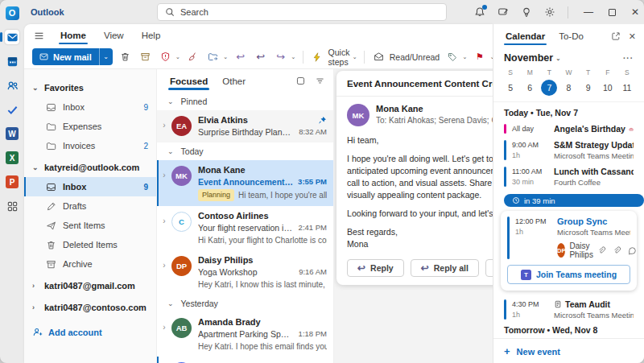 This screenshot has height=363, width=644. What do you see at coordinates (90, 88) in the screenshot?
I see `favorites-section-header: ⌄ Favorites` at bounding box center [90, 88].